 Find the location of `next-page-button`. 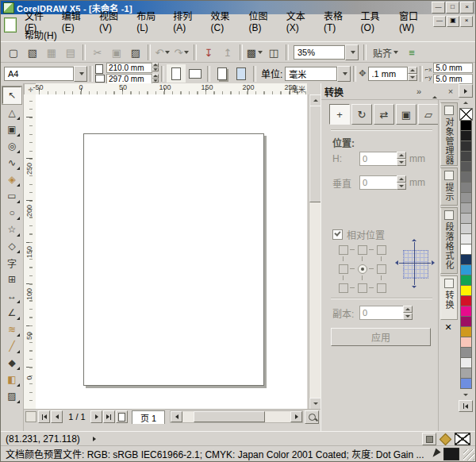

next-page-button is located at coordinates (97, 417).